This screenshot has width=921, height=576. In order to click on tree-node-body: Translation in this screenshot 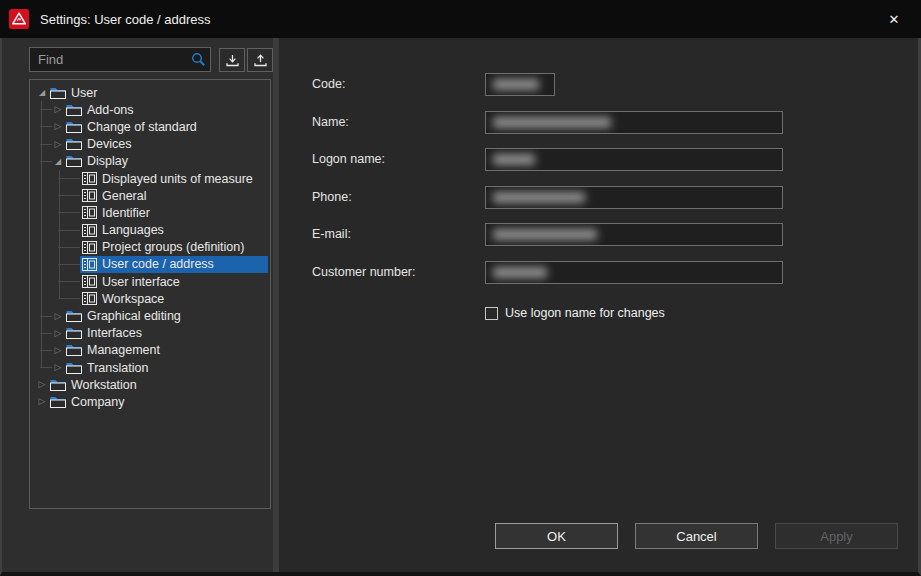, I will do `click(108, 368)`.